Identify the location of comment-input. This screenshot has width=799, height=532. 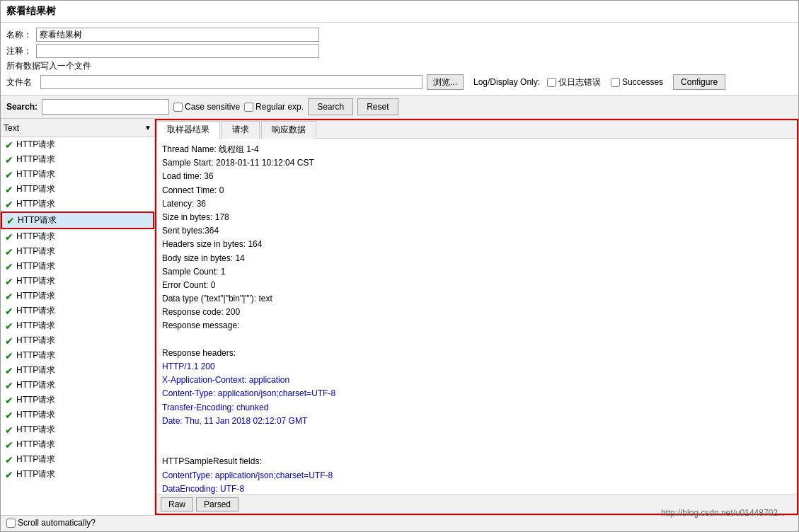
(178, 51).